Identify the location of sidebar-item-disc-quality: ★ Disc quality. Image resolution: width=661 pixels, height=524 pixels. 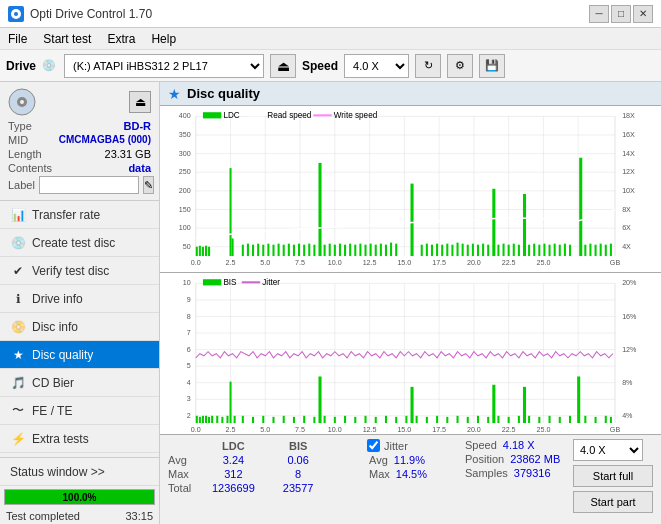
(80, 355).